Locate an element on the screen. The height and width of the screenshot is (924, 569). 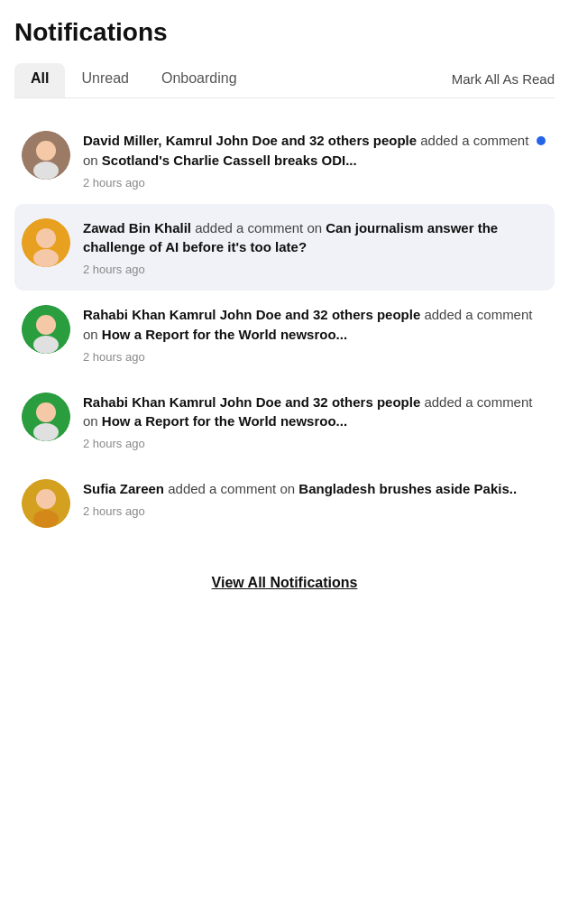
tabs-bar: All Unread Onboarding Mark All As Read is located at coordinates (285, 81).